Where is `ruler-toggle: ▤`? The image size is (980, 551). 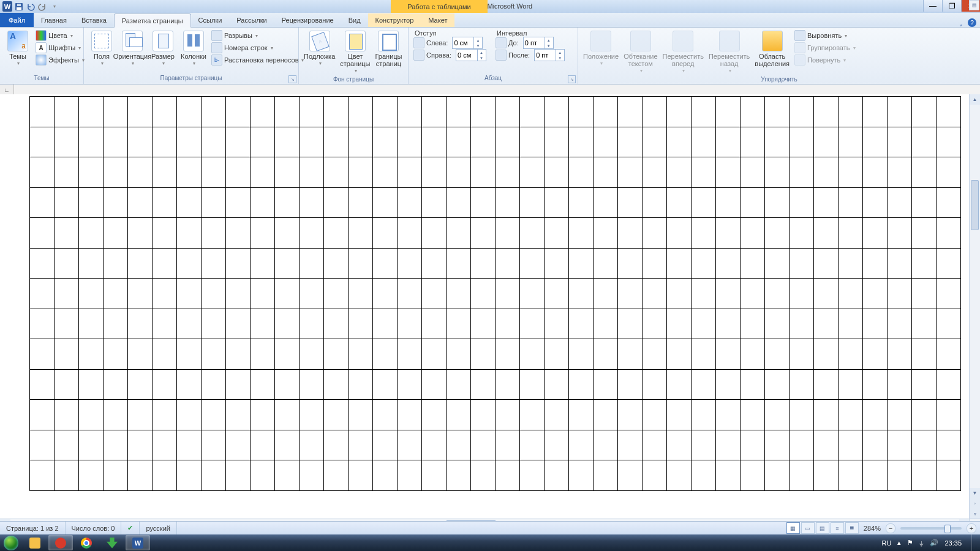 ruler-toggle: ▤ is located at coordinates (974, 5).